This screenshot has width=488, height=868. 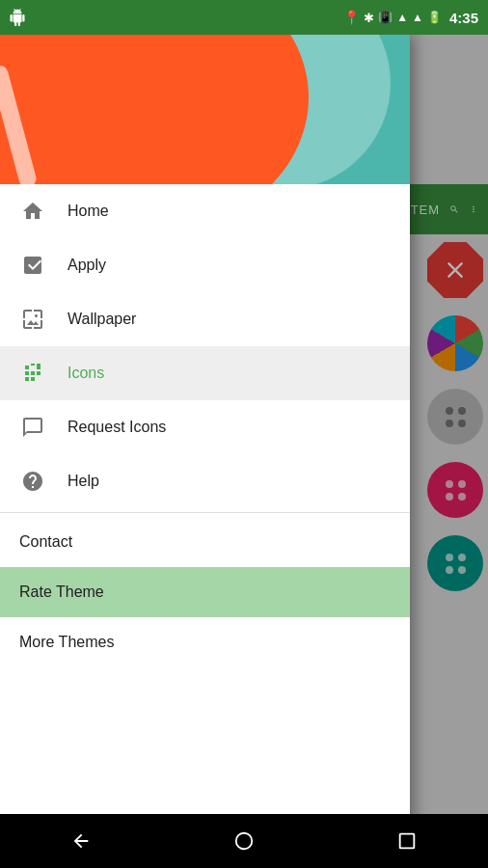 What do you see at coordinates (244, 841) in the screenshot?
I see `home-button` at bounding box center [244, 841].